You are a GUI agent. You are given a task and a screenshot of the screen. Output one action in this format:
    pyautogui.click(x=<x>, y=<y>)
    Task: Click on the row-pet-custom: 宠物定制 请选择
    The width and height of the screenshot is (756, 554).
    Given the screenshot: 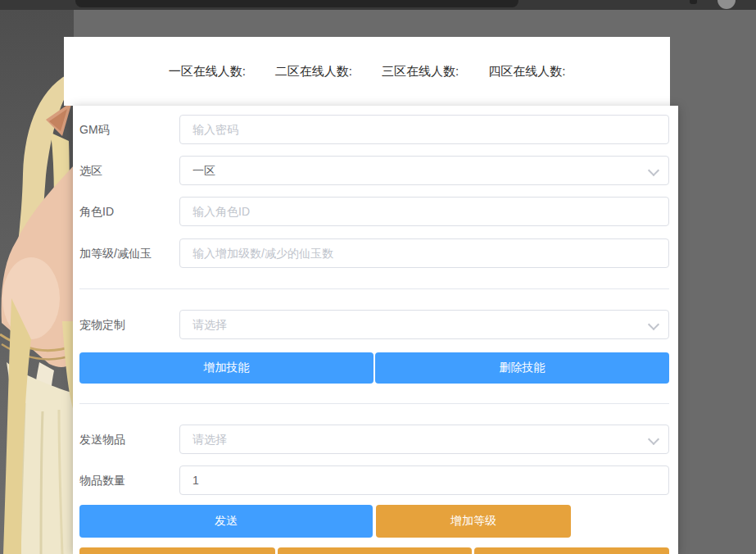 What is the action you would take?
    pyautogui.click(x=375, y=325)
    